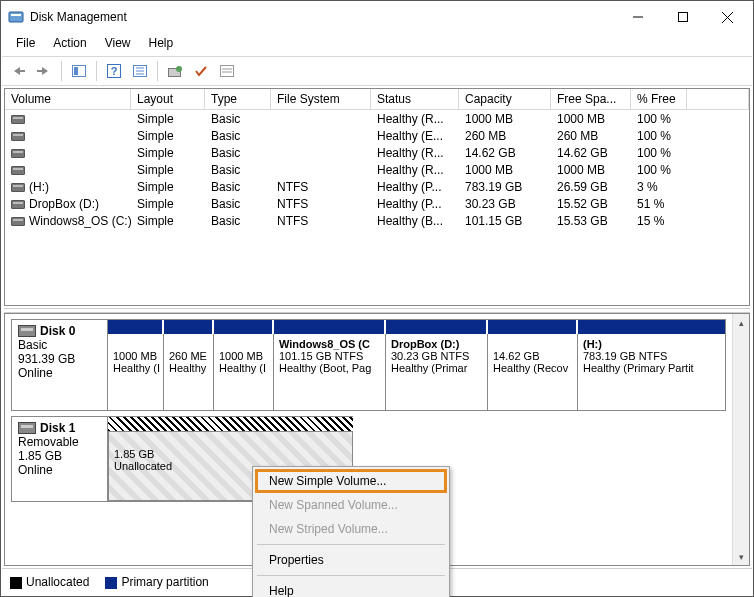  What do you see at coordinates (351, 481) in the screenshot?
I see `context-menu-item: New Simple Volume...` at bounding box center [351, 481].